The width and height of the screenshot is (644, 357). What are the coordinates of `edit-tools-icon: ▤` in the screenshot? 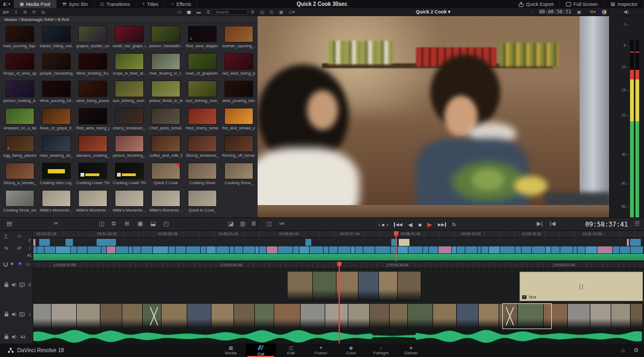 It's located at (9, 223).